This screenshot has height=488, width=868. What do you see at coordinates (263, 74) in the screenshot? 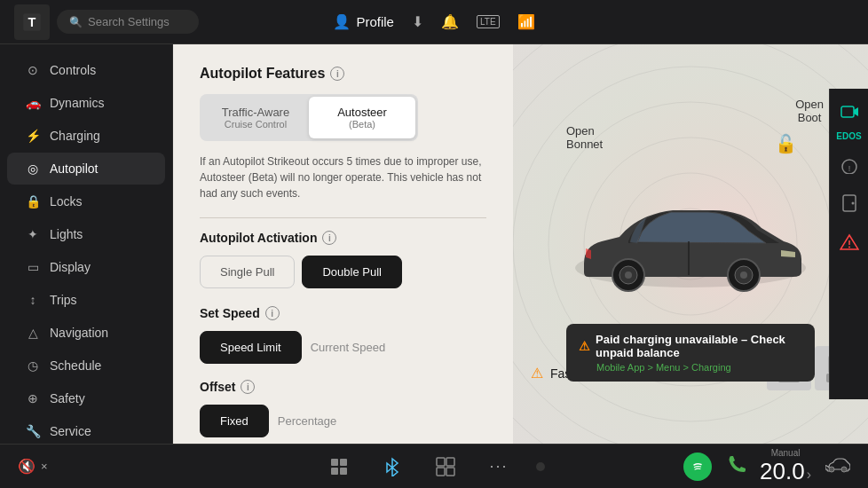
I see `autopilot-features-title: Autopilot Features` at bounding box center [263, 74].